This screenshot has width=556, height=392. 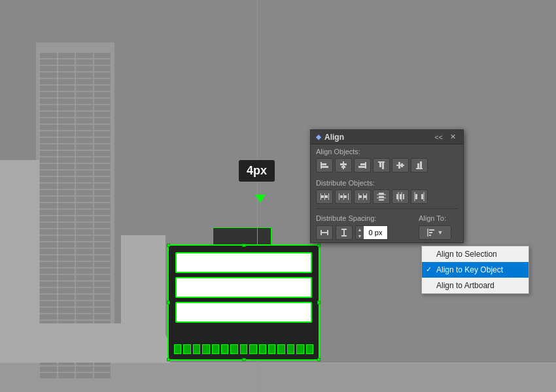 What do you see at coordinates (475, 270) in the screenshot?
I see `align-to-dropdown-menu: Align to Selection ✓ Align to Key Object…` at bounding box center [475, 270].